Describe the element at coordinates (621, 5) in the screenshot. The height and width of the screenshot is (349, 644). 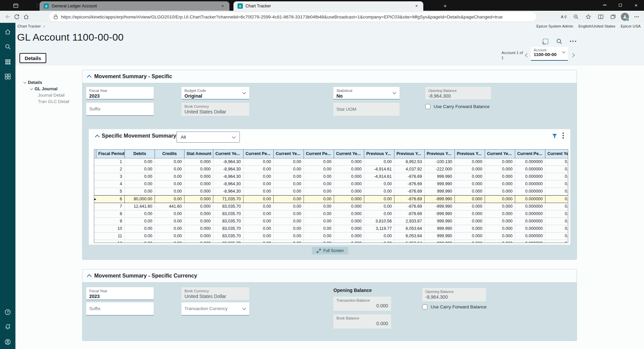
I see `window-maximize-button` at that location.